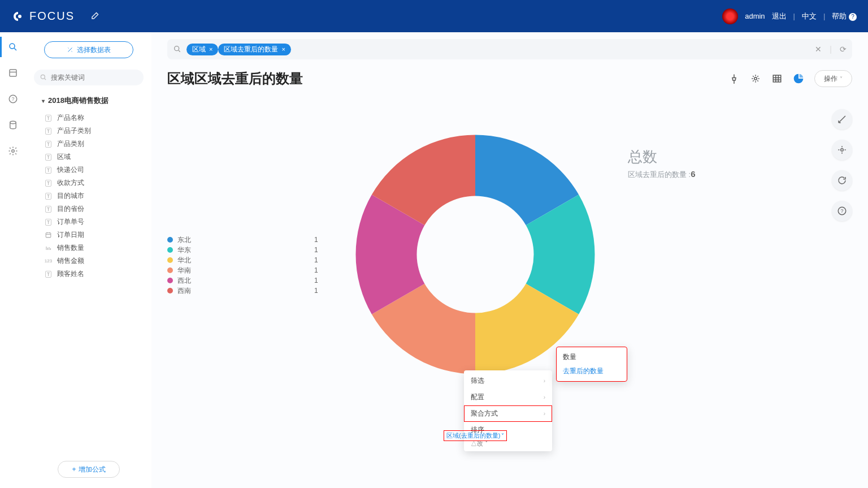 This screenshot has width=868, height=488. I want to click on query-chip: 区域去重后的数量×, so click(254, 50).